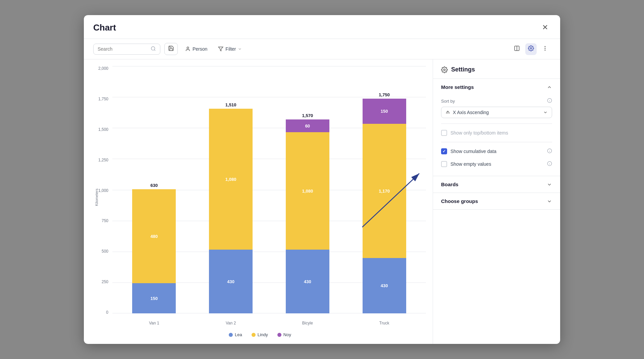 Image resolution: width=644 pixels, height=359 pixels. What do you see at coordinates (103, 68) in the screenshot?
I see `y-tick: 2,000` at bounding box center [103, 68].